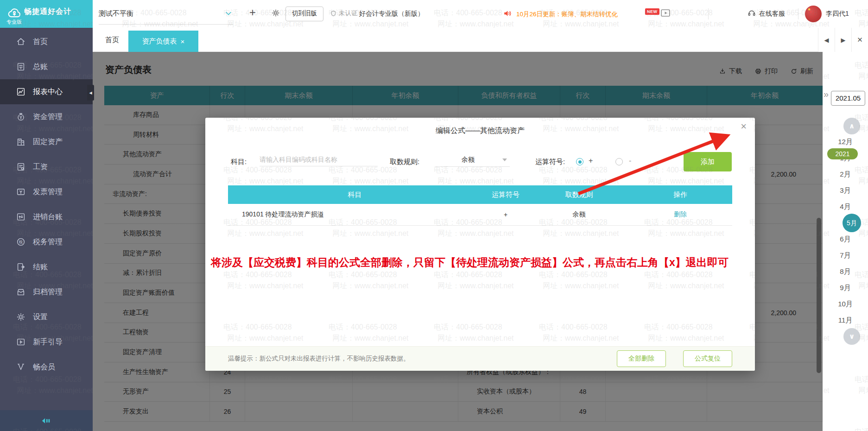  What do you see at coordinates (46, 14) in the screenshot?
I see `app-logo: 畅捷通好会计 专业版` at bounding box center [46, 14].